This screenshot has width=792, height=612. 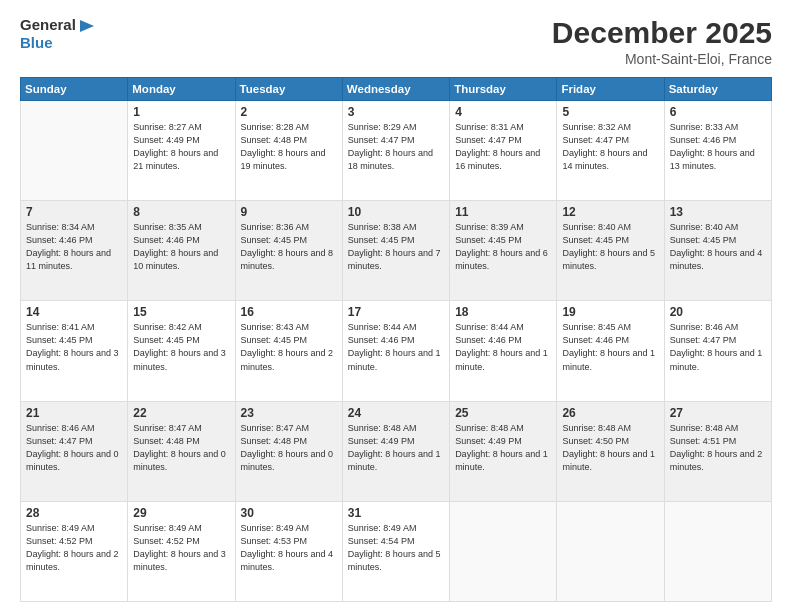 I want to click on table-row: 29 Sunrise: 8:49 AM Sunset: 4:52 PM Dayl…, so click(x=182, y=551).